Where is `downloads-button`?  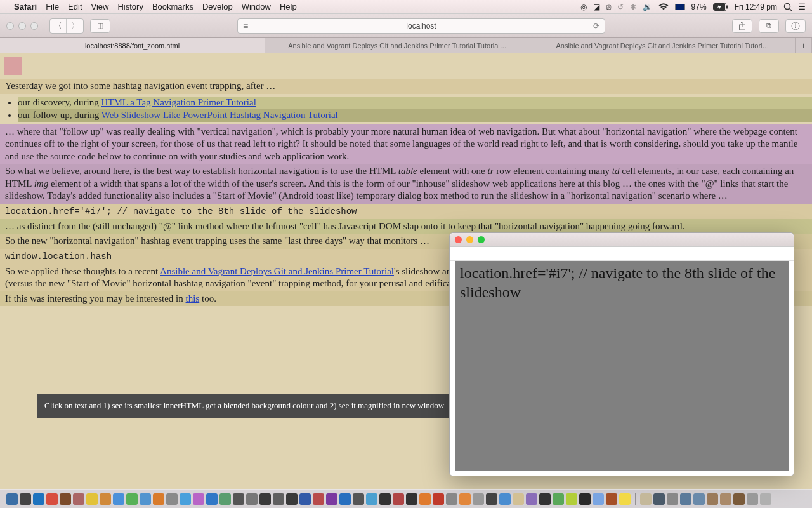 downloads-button is located at coordinates (796, 26).